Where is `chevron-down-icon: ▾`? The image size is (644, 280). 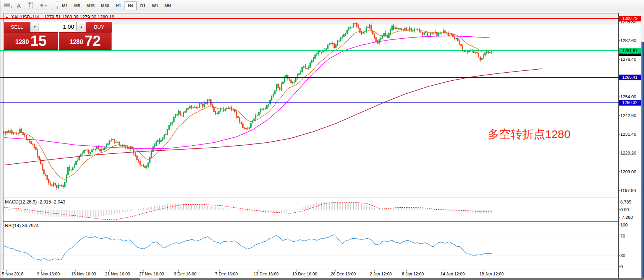 chevron-down-icon: ▾ is located at coordinates (46, 5).